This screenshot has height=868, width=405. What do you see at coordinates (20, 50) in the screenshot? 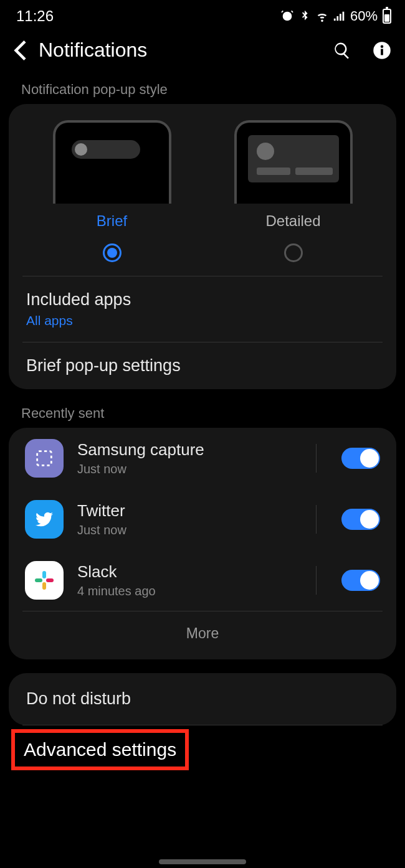
I see `back-icon` at bounding box center [20, 50].